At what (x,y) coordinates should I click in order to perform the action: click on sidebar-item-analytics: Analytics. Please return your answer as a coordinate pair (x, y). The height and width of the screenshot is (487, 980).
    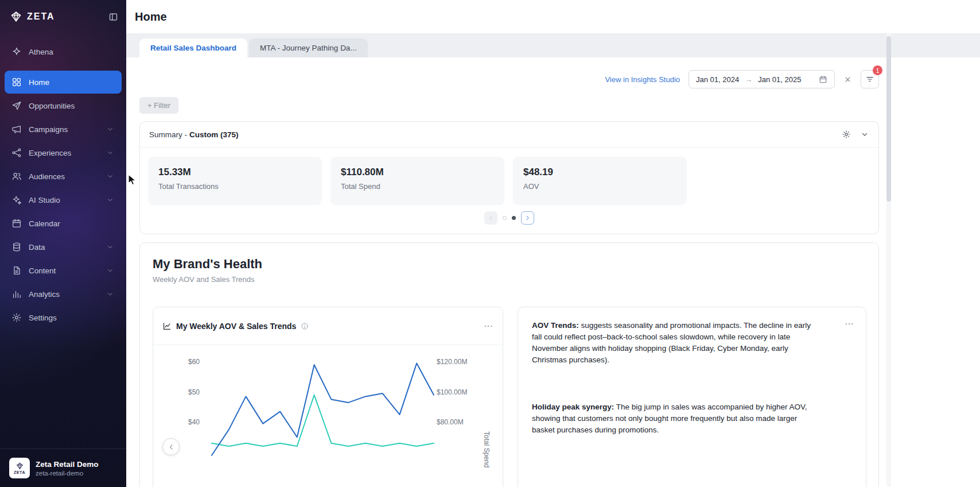
    Looking at the image, I should click on (63, 294).